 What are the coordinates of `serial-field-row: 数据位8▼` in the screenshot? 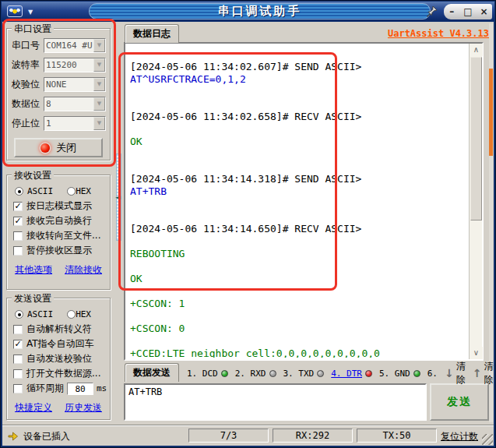 It's located at (59, 104).